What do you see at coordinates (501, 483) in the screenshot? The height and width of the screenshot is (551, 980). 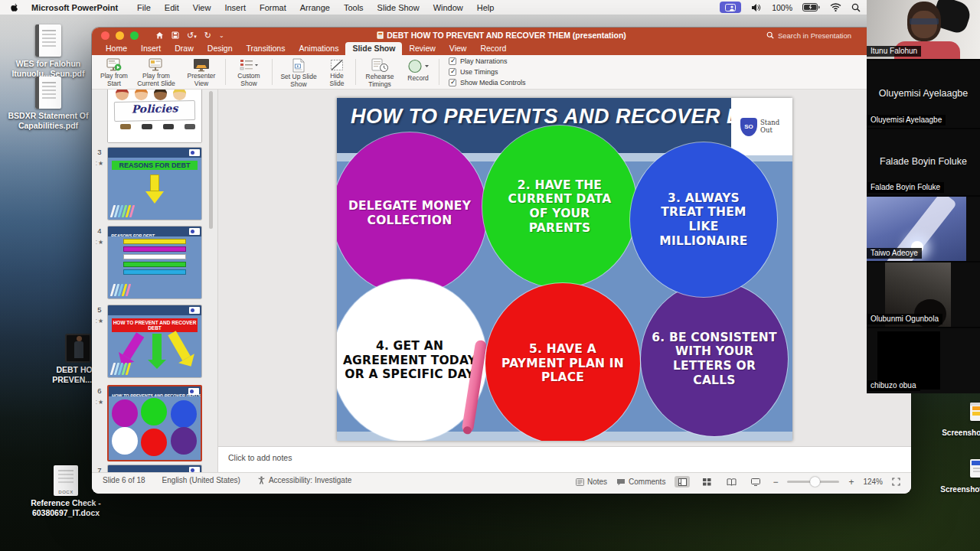 I see `status-bar: Slide 6 of 18 English (United States) Ac…` at bounding box center [501, 483].